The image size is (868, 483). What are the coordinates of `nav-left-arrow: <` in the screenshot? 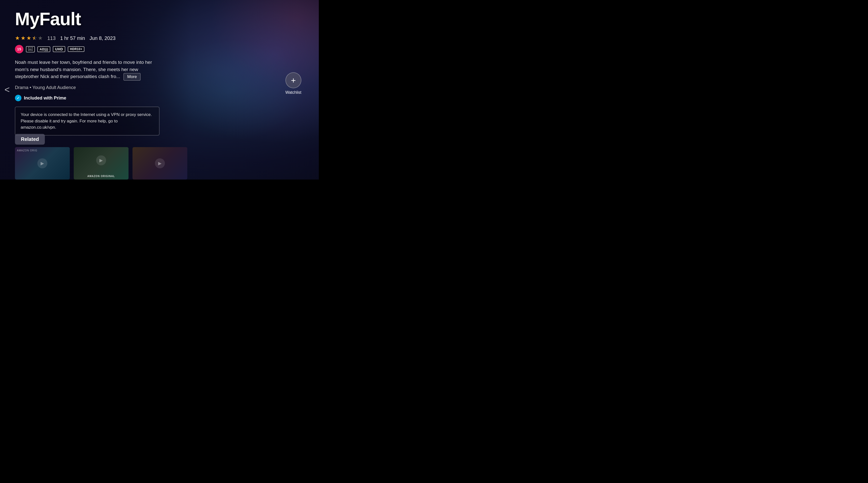 It's located at (7, 90).